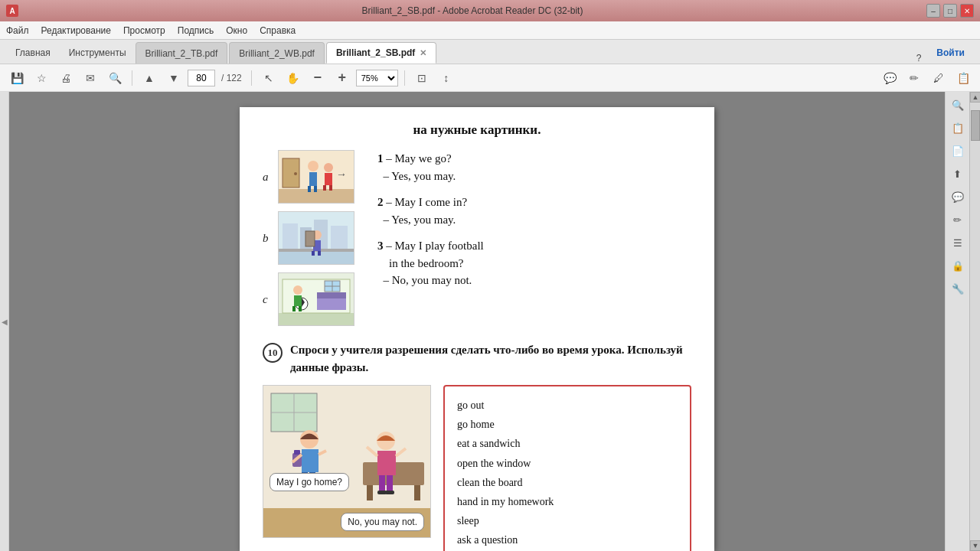 This screenshot has height=551, width=980. I want to click on hand-mode-button: ✋, so click(293, 78).